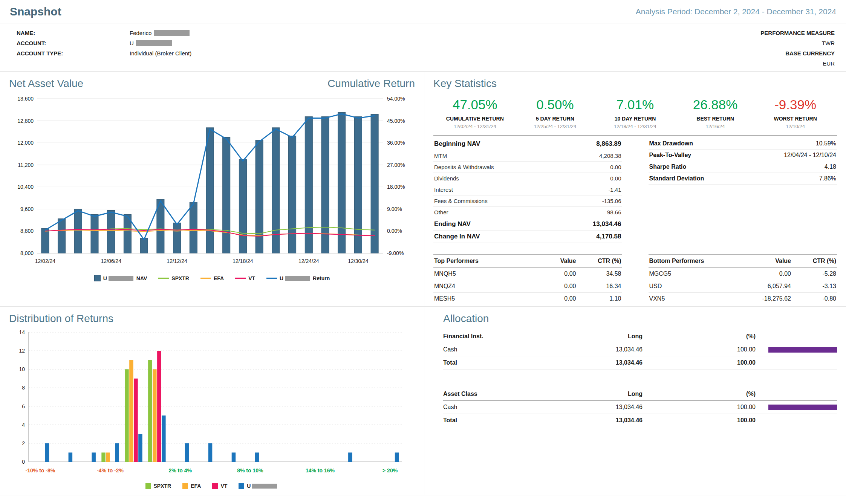  What do you see at coordinates (826, 144) in the screenshot?
I see `metric-value: 10.59%` at bounding box center [826, 144].